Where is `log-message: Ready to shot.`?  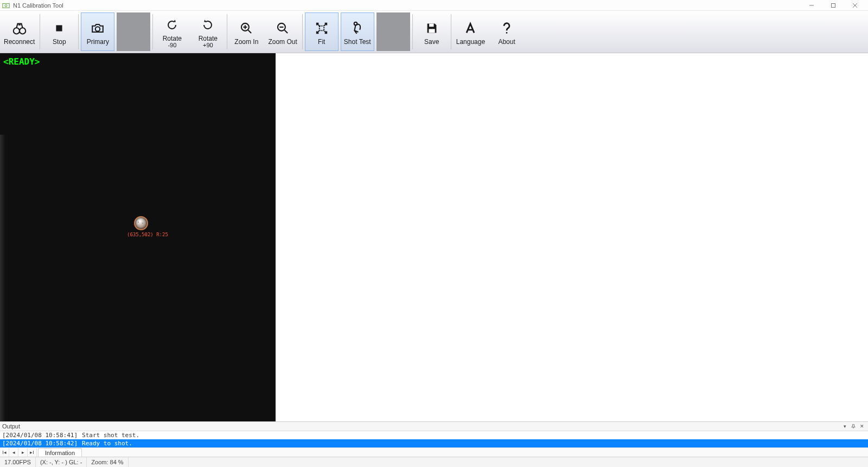 log-message: Ready to shot. is located at coordinates (107, 443).